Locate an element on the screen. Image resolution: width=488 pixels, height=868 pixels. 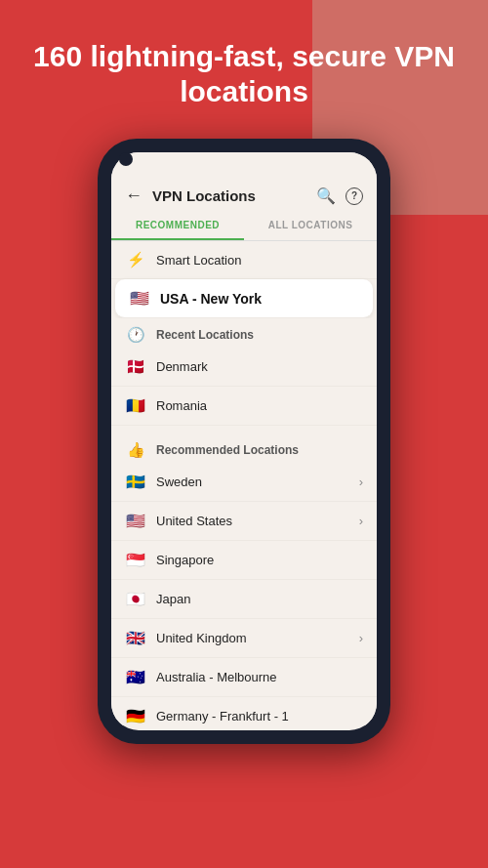
us-flag-icon2: 🇺🇸 is located at coordinates (136, 521).